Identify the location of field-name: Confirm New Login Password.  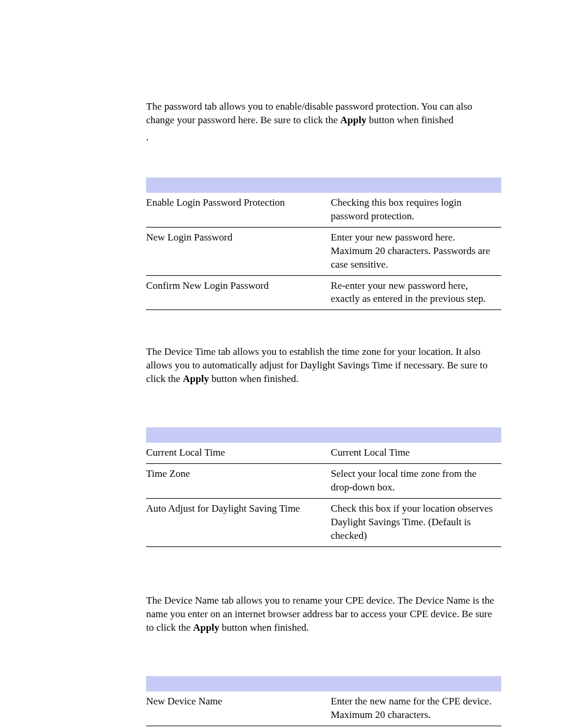
(239, 292).